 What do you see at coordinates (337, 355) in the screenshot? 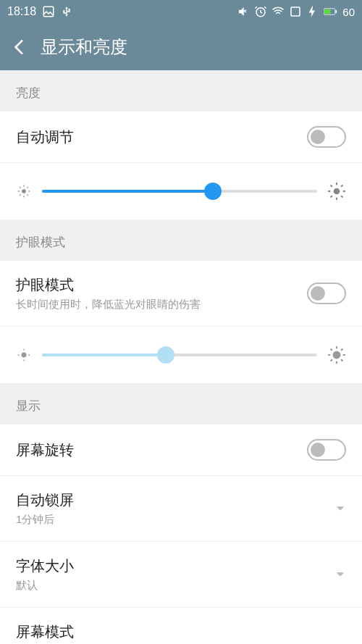
I see `warmth-high-icon` at bounding box center [337, 355].